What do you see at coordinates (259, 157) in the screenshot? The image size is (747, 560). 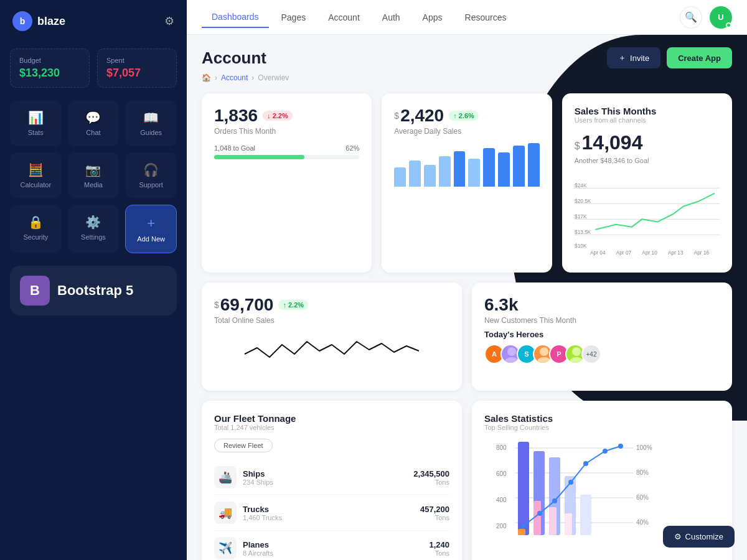 I see `progress-bar-fill` at bounding box center [259, 157].